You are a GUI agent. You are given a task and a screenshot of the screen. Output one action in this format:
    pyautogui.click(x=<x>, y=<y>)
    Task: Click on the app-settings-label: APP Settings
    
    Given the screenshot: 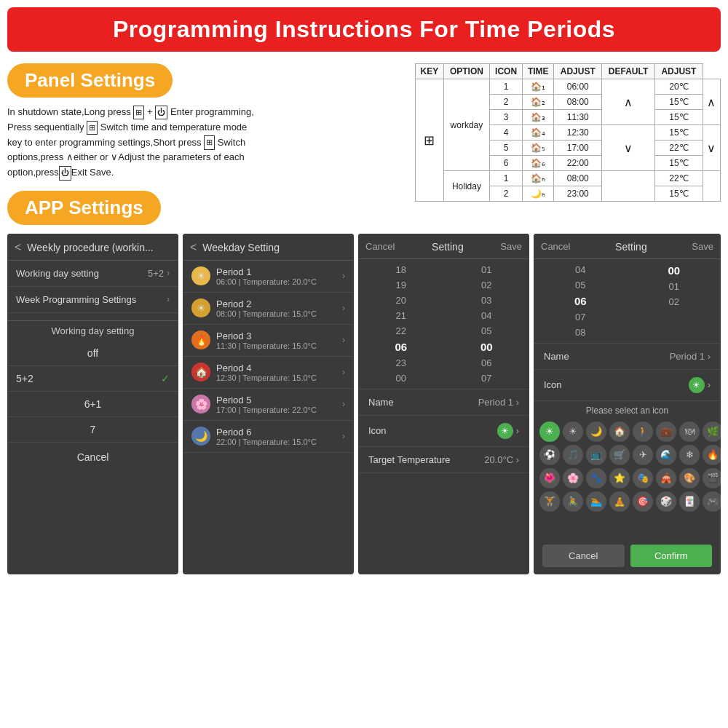 What is the action you would take?
    pyautogui.click(x=84, y=207)
    